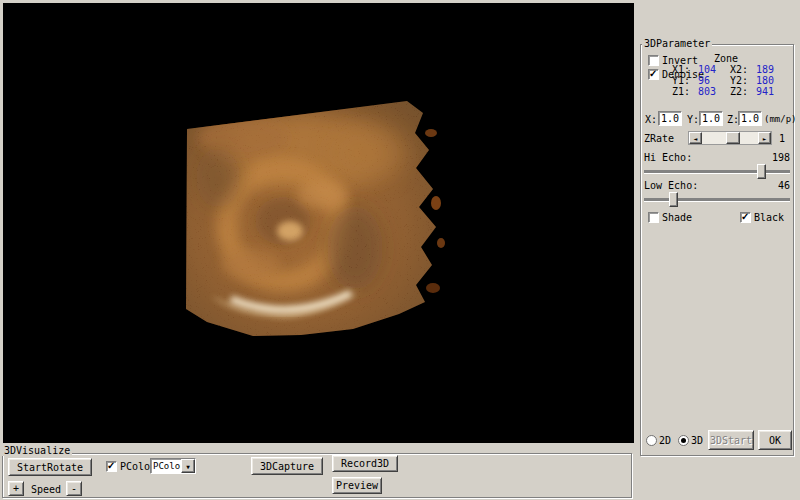 The image size is (800, 500). I want to click on zone-y1-label: Y1:, so click(681, 80).